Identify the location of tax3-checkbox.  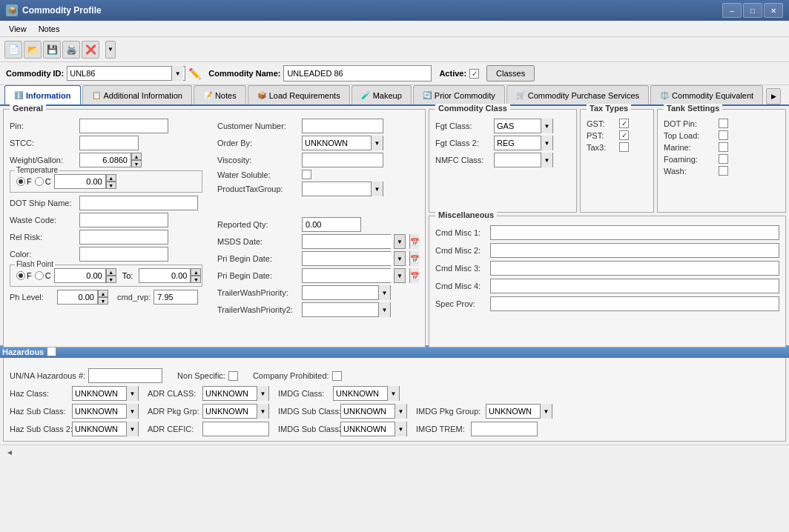
(624, 147).